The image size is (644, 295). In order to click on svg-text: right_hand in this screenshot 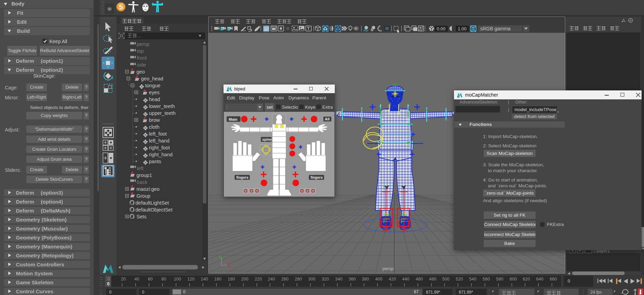, I will do `click(161, 155)`.